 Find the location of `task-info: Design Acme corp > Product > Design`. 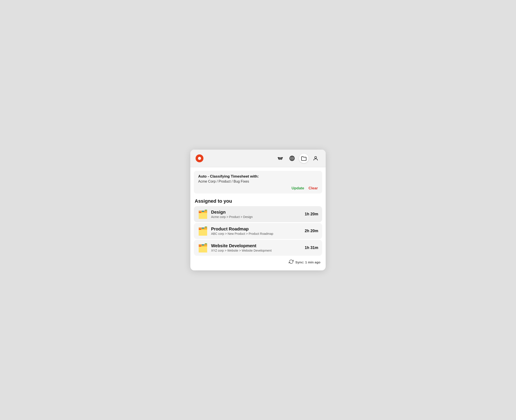

task-info: Design Acme corp > Product > Design is located at coordinates (256, 214).